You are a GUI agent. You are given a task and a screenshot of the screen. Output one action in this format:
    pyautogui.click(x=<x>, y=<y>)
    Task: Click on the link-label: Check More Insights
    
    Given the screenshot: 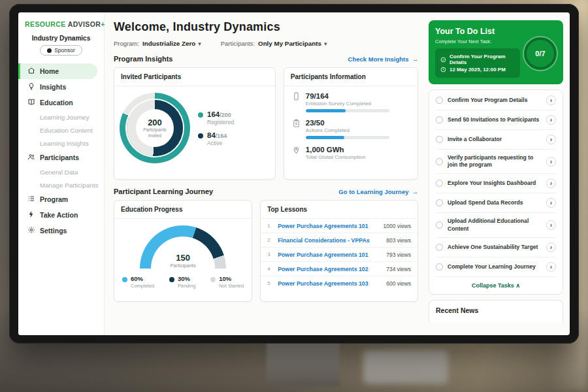 What is the action you would take?
    pyautogui.click(x=379, y=59)
    